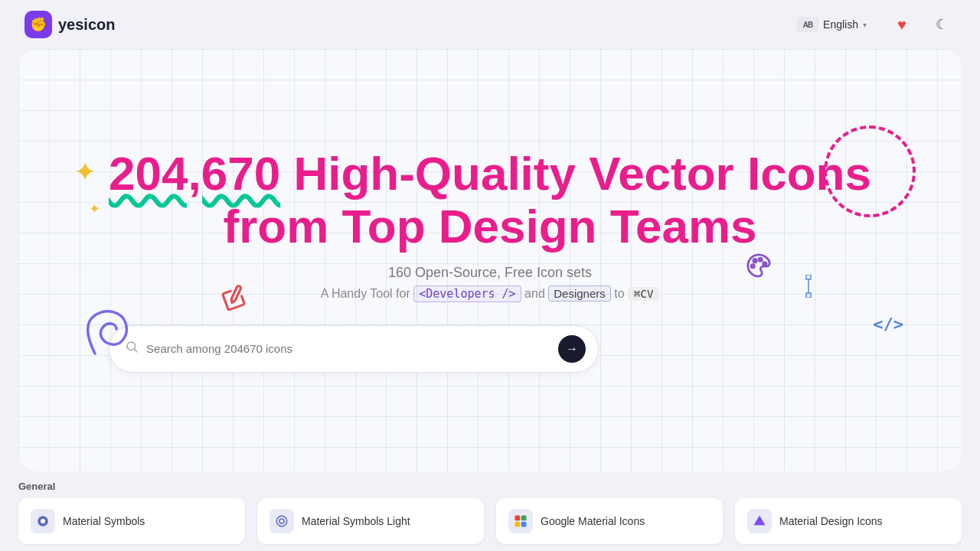 This screenshot has width=980, height=551. Describe the element at coordinates (87, 188) in the screenshot. I see `sparkle-icon: ✦✦` at that location.